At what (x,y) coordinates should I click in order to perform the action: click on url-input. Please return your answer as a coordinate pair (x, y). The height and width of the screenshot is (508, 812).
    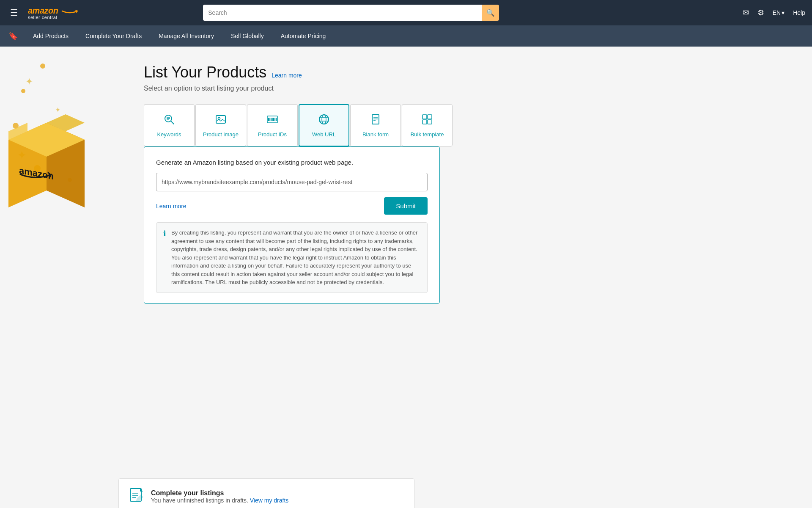
    Looking at the image, I should click on (292, 182).